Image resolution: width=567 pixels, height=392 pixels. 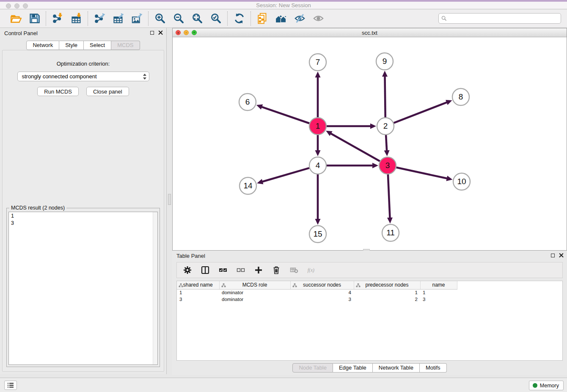 What do you see at coordinates (317, 293) in the screenshot?
I see `table-row: 1dominator411` at bounding box center [317, 293].